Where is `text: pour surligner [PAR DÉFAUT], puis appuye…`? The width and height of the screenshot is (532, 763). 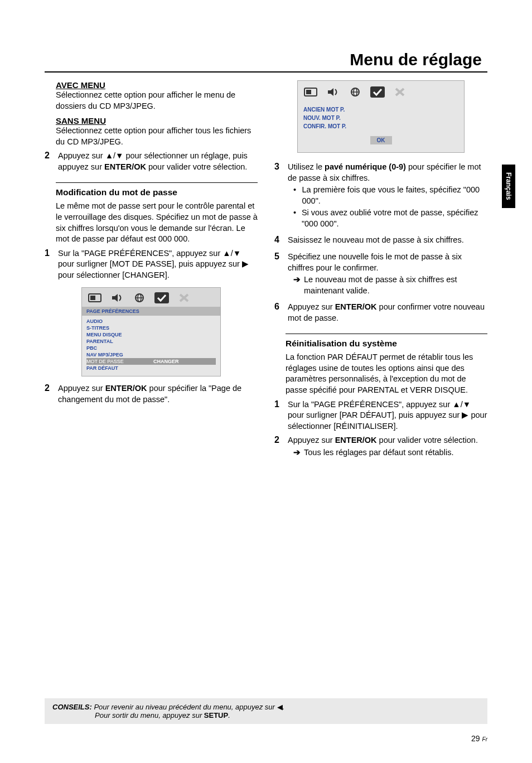 text: pour surligner [PAR DÉFAUT], puis appuye… is located at coordinates (375, 415).